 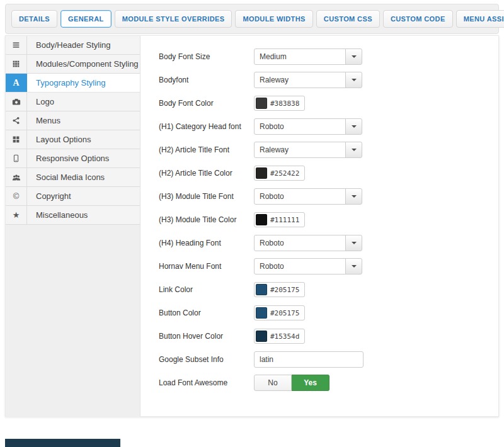 What do you see at coordinates (285, 336) in the screenshot?
I see `color-hex-value: #15354d` at bounding box center [285, 336].